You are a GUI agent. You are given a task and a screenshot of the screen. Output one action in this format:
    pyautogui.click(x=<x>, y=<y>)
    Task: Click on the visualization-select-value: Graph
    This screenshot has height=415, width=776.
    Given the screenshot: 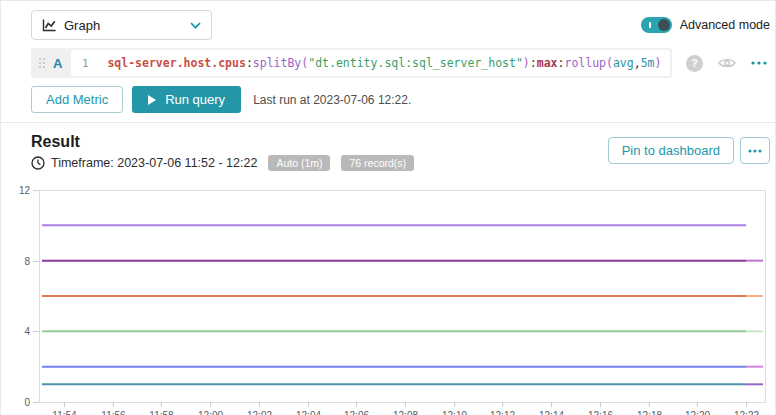 What is the action you would take?
    pyautogui.click(x=127, y=26)
    